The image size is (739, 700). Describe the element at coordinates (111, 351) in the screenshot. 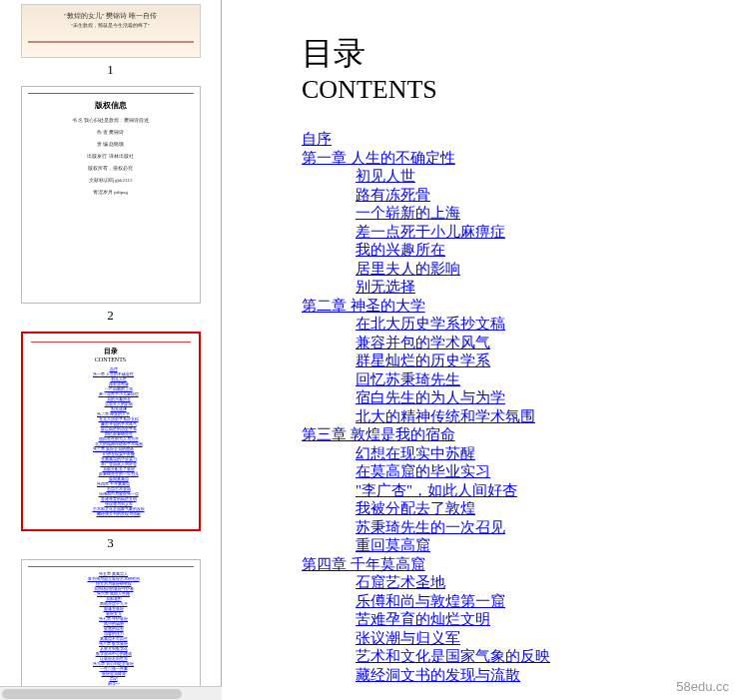

I see `thumb3-h1: 目录` at that location.